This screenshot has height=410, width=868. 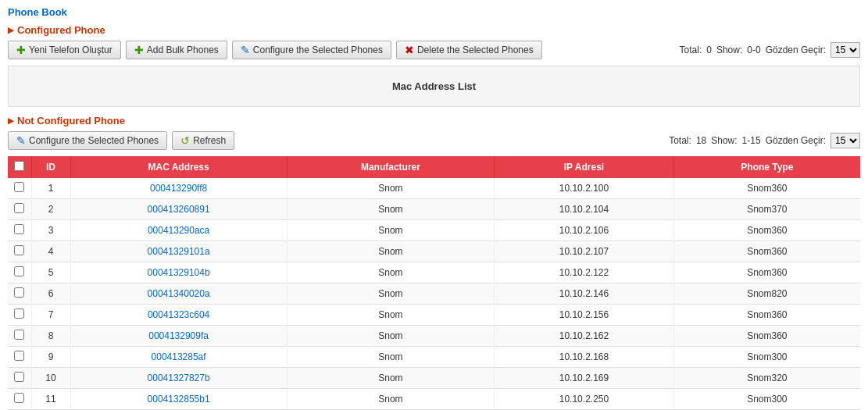 I want to click on refresh-label: Refresh, so click(x=209, y=141).